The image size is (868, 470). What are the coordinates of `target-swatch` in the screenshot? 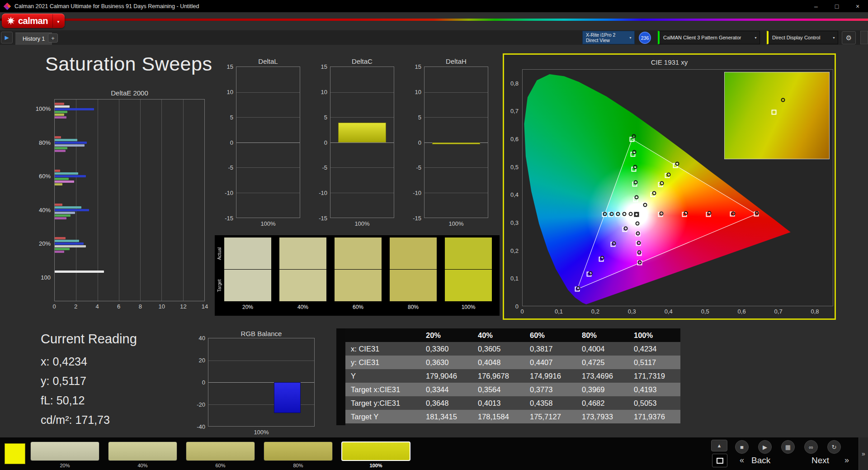 It's located at (303, 285).